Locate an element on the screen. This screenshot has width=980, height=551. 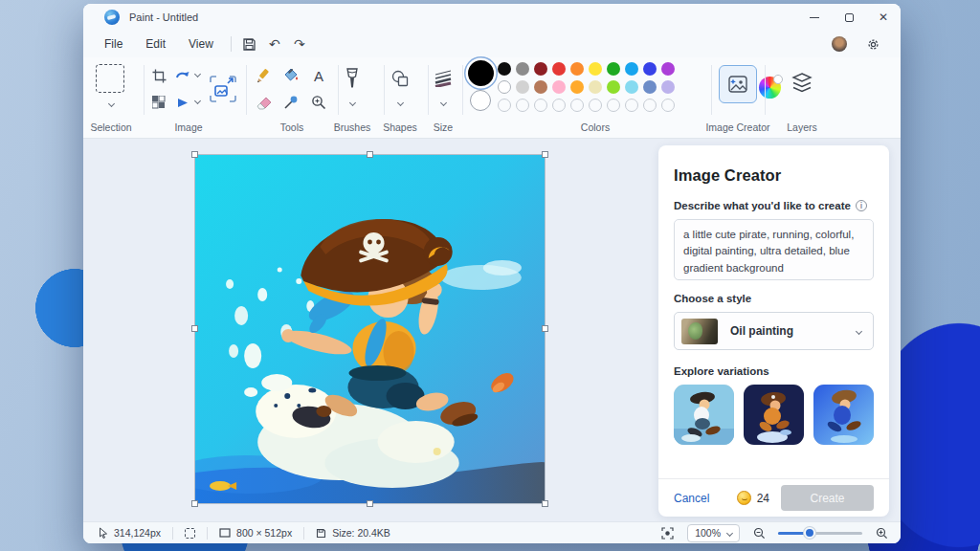
fit-to-screen-button is located at coordinates (667, 533).